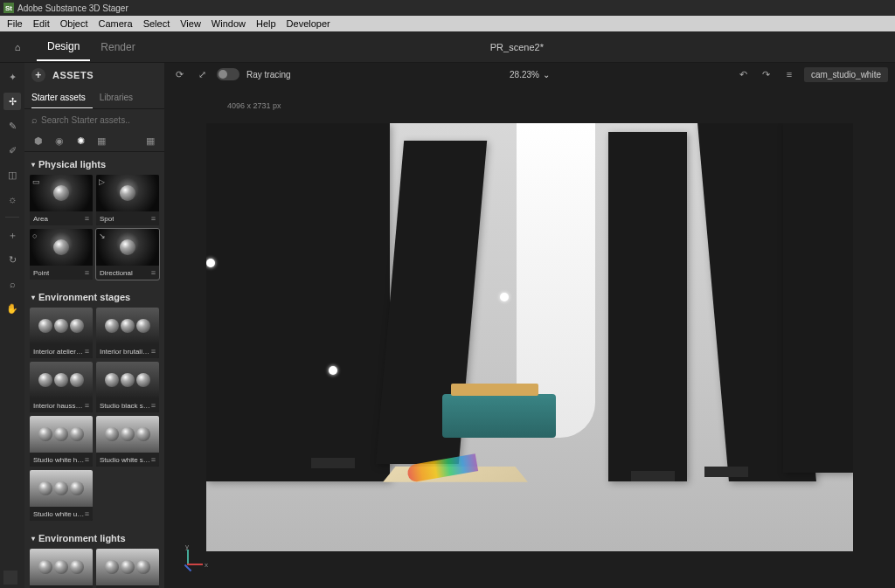  Describe the element at coordinates (448, 24) in the screenshot. I see `menubar: File Edit Object Camera Select View Wind…` at that location.